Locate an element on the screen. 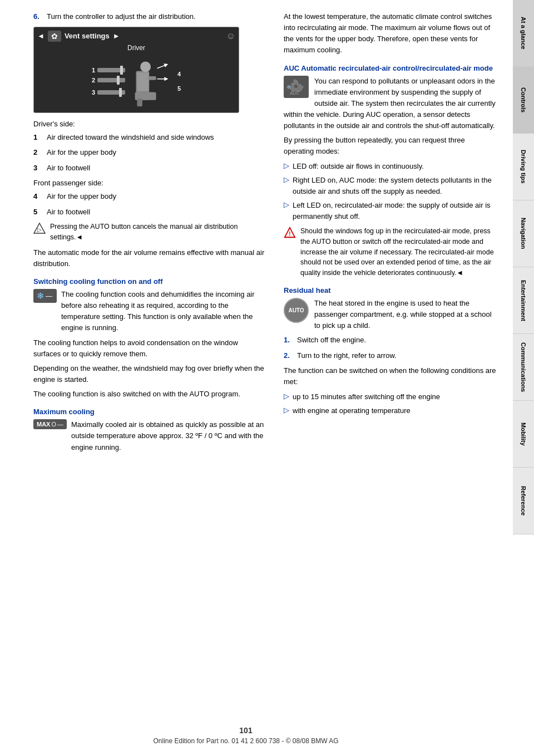  footer-text: Online Edition for Part no. 01 41 2 600 … is located at coordinates (246, 741).